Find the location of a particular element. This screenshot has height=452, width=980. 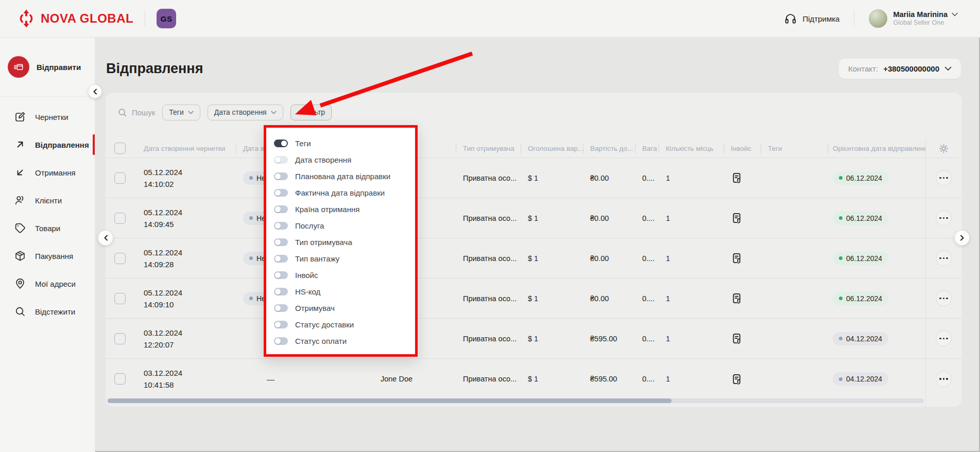

table-row: 05.12.202414:09:45 Не Приватна осо... $ … is located at coordinates (534, 218).